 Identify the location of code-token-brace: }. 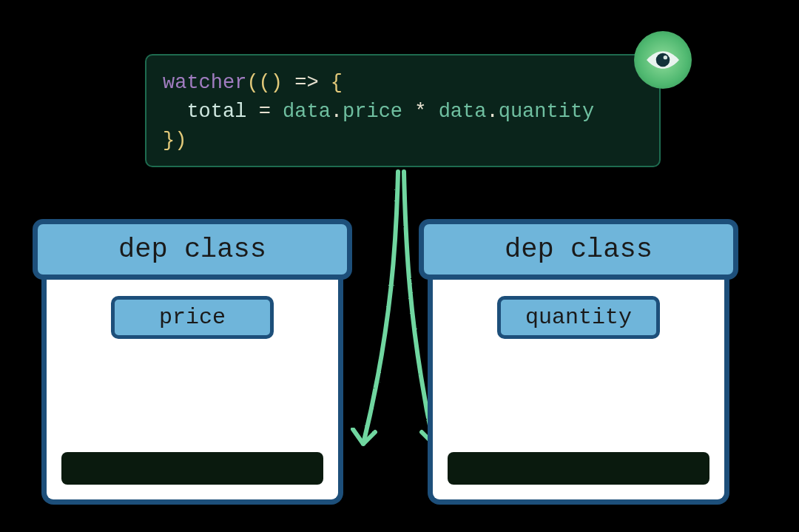
(169, 141).